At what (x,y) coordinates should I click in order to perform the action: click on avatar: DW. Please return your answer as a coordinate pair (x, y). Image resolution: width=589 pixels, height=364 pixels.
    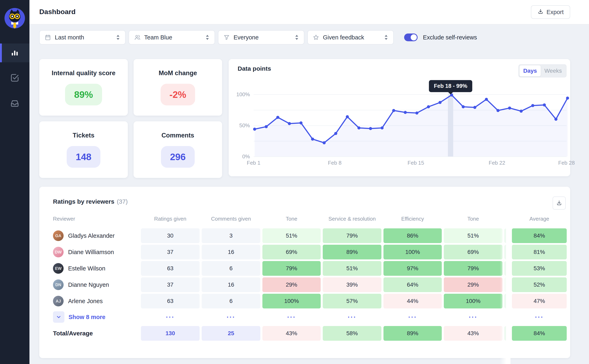
    Looking at the image, I should click on (58, 252).